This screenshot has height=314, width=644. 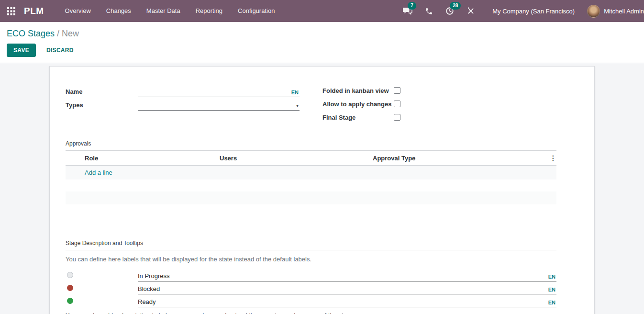 What do you see at coordinates (183, 104) in the screenshot?
I see `left-field-column: Name EN Types ▾` at bounding box center [183, 104].